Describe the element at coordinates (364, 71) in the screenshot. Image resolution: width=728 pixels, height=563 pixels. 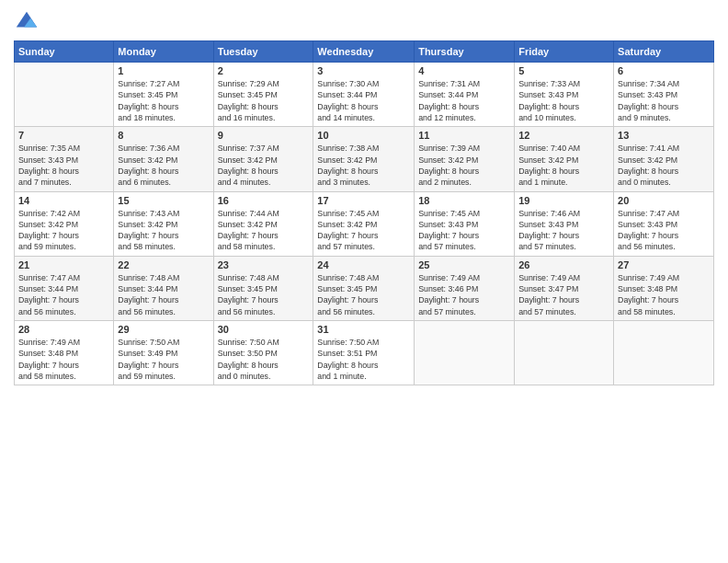
I see `day-number: 3` at that location.